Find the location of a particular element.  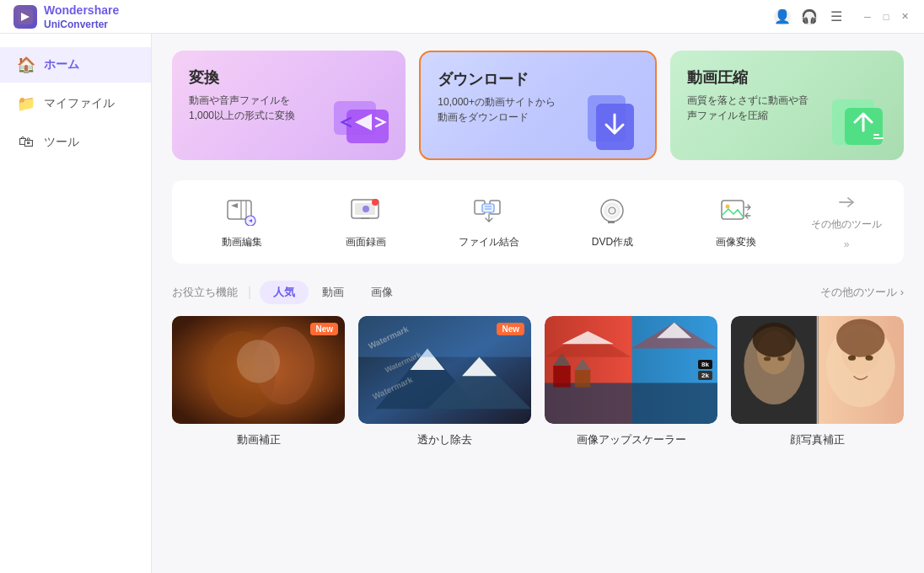

video-enhance-label: 動画補正 is located at coordinates (259, 440).